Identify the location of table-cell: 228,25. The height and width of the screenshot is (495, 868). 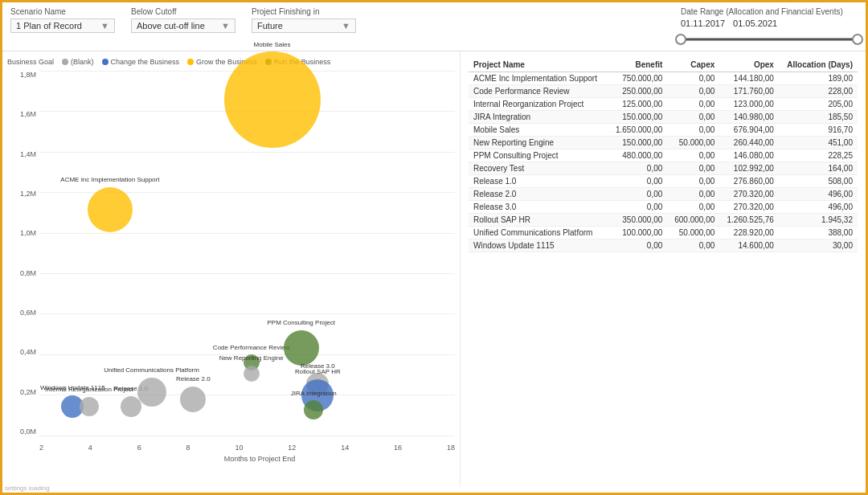
(818, 156).